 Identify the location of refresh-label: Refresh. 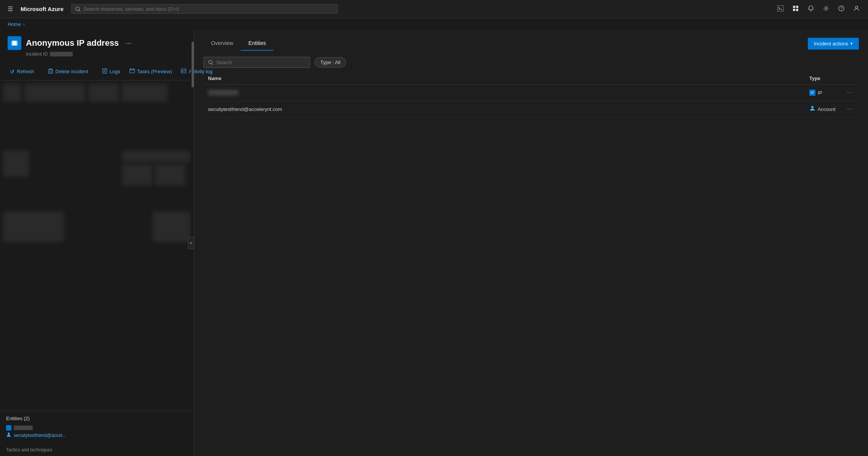
(26, 72).